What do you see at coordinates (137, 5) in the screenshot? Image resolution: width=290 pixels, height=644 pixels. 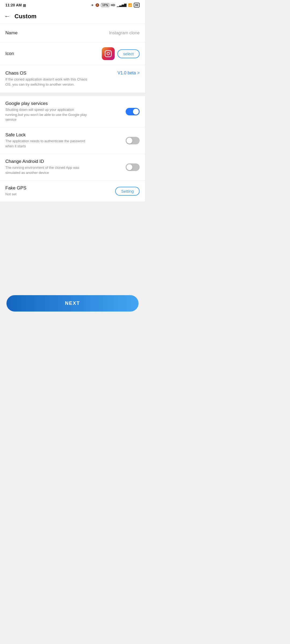 I see `battery-indicator: 99` at bounding box center [137, 5].